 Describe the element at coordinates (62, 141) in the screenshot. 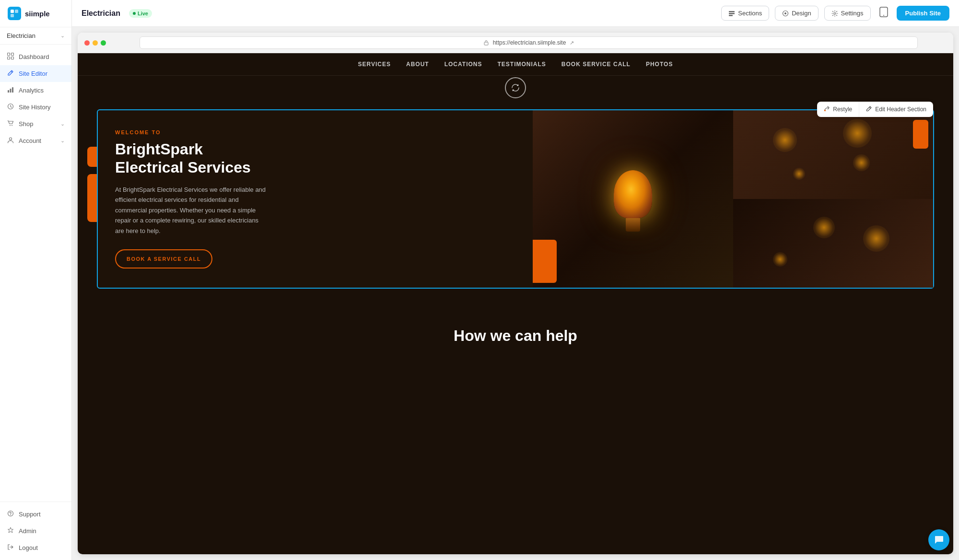

I see `account-chevron-icon: ⌄` at that location.